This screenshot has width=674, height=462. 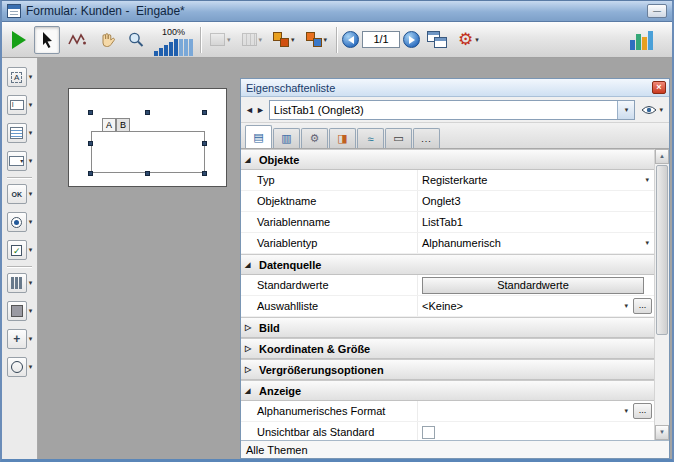 What do you see at coordinates (260, 110) in the screenshot?
I see `next-object-button: ►` at bounding box center [260, 110].